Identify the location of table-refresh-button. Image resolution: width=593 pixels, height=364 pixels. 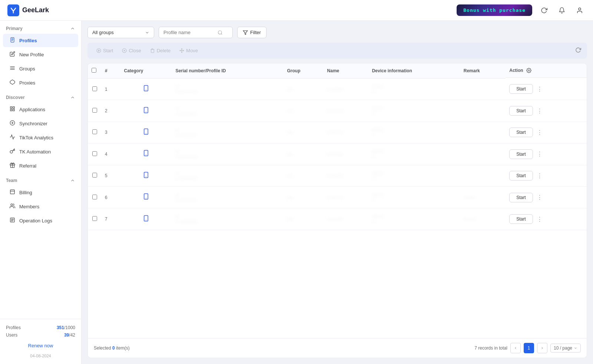
(578, 51).